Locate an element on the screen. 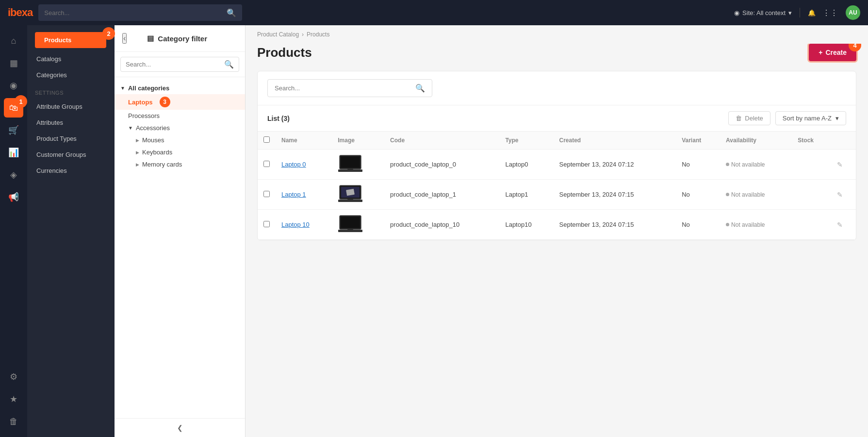 The height and width of the screenshot is (437, 868). row-created-cell: September 13, 2024 07:15 is located at coordinates (615, 225).